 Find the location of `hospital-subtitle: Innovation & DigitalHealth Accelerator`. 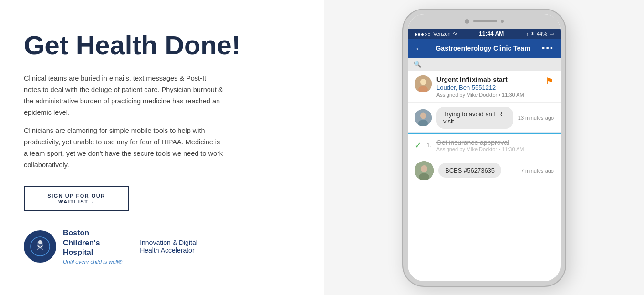

hospital-subtitle: Innovation & DigitalHealth Accelerator is located at coordinates (169, 246).